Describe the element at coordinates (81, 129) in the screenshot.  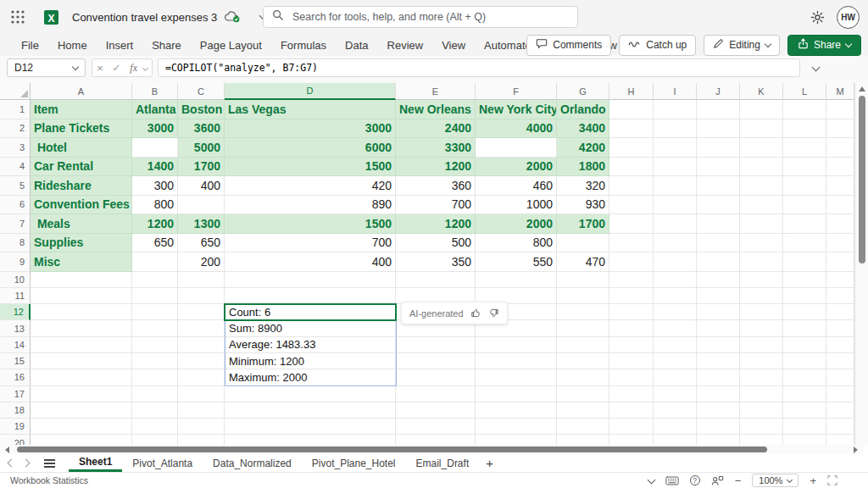
I see `cell-A2: Plane Tickets` at that location.